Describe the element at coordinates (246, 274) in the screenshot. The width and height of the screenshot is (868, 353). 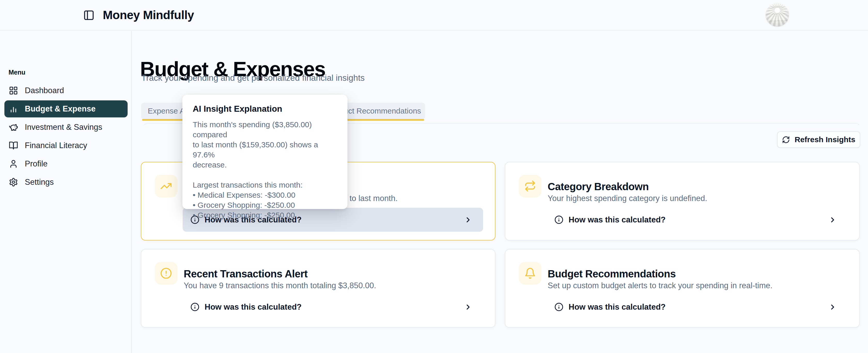
I see `card-title: Recent Transactions Alert` at that location.